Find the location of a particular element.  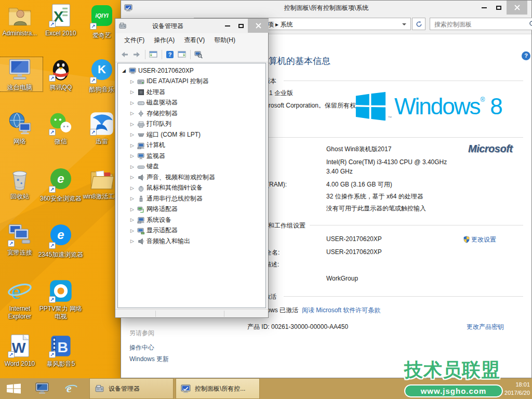

tree-item-label: 键盘 is located at coordinates (153, 166).